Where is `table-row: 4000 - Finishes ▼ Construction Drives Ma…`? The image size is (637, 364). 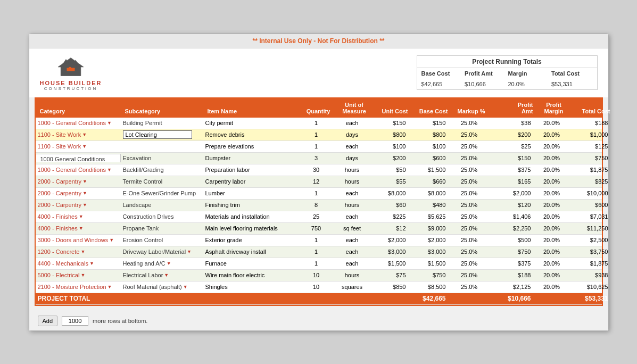 table-row: 4000 - Finishes ▼ Construction Drives Ma… is located at coordinates (319, 217).